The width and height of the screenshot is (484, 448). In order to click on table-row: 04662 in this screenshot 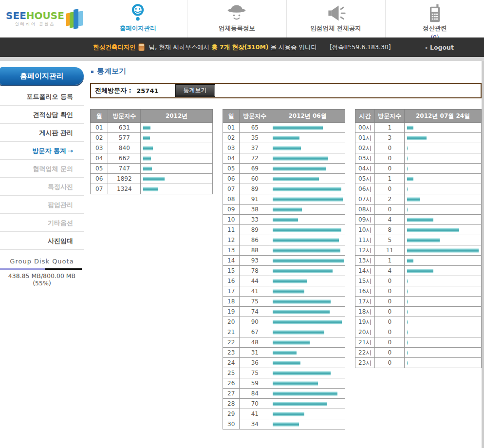, I will do `click(152, 159)`.